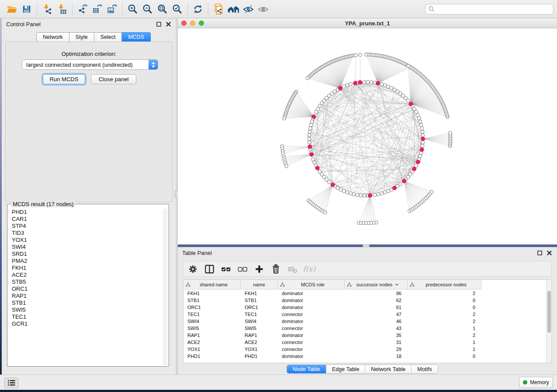 Image resolution: width=557 pixels, height=392 pixels. Describe the element at coordinates (367, 24) in the screenshot. I see `network-window-titlebar: YPA_prune.txt_1` at that location.